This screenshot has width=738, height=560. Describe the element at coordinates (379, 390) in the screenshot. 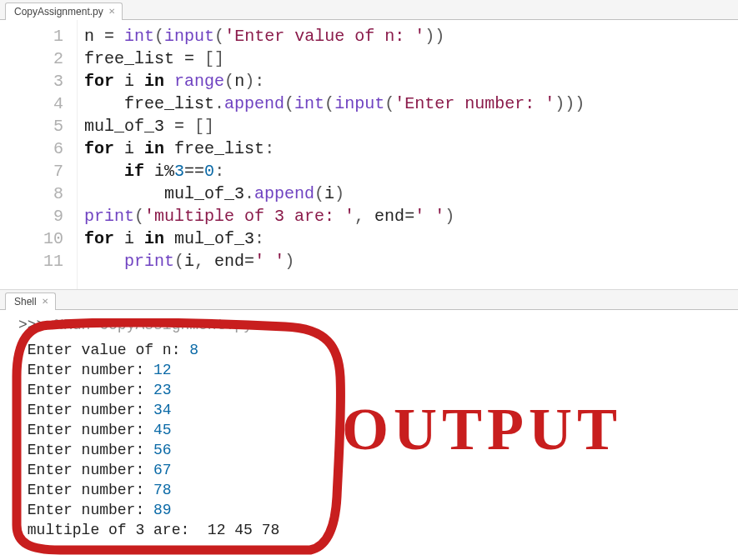

I see `shell-output-line: Enter number: 23` at that location.